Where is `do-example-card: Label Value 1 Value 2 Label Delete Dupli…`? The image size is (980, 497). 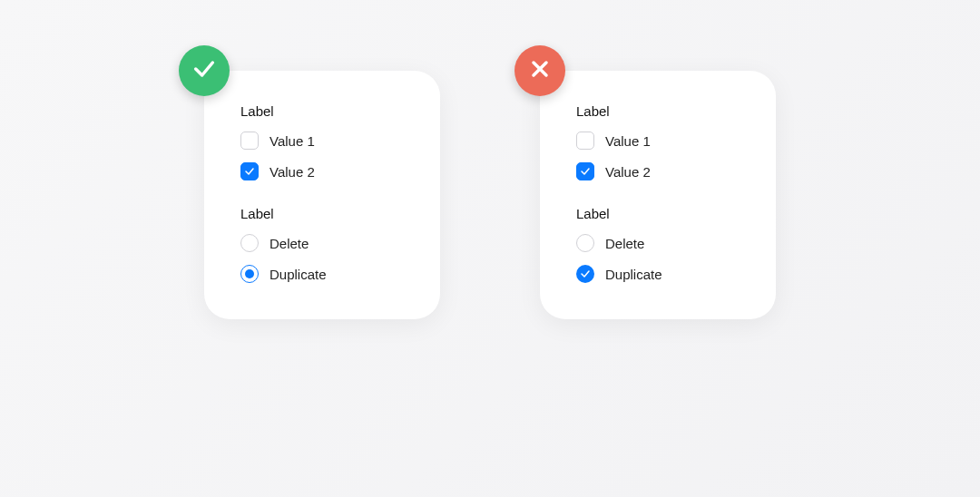
do-example-card: Label Value 1 Value 2 Label Delete Dupli… is located at coordinates (322, 195).